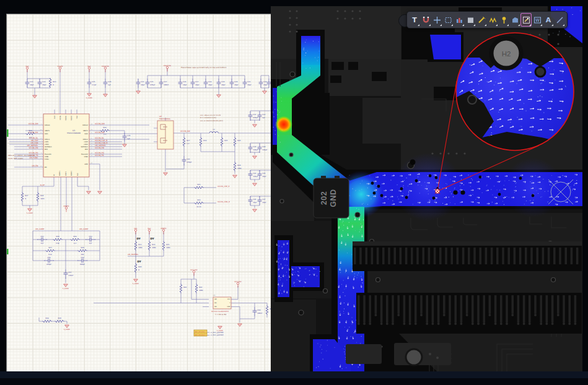 Image resolution: width=588 pixels, height=385 pixels. Describe the element at coordinates (333, 198) in the screenshot. I see `component-net-label: GND` at that location.